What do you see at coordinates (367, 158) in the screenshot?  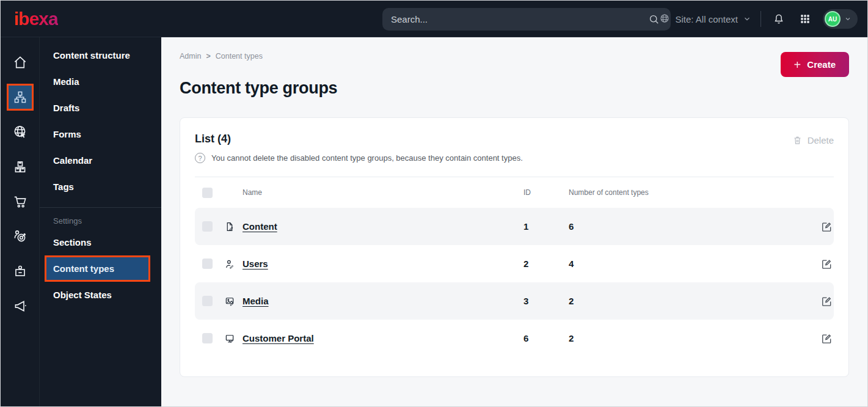 I see `info-text: You cannot delete the disabled content t…` at bounding box center [367, 158].